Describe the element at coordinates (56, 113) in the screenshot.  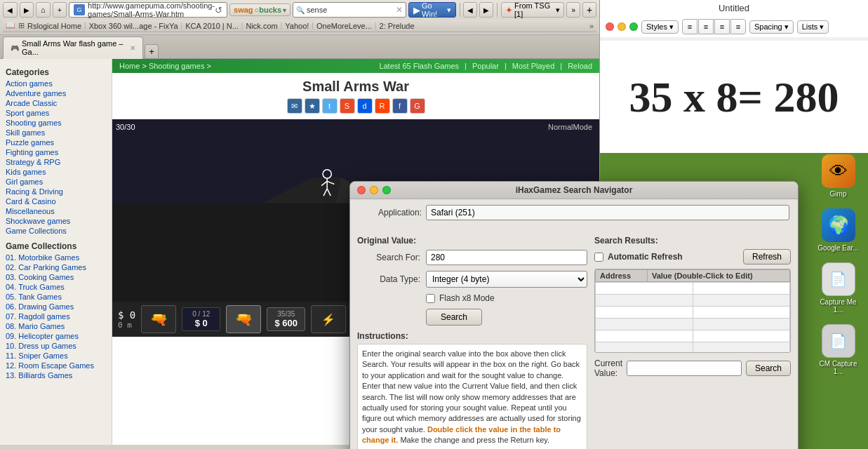
I see `sidebar-link-sport: Sport games` at that location.